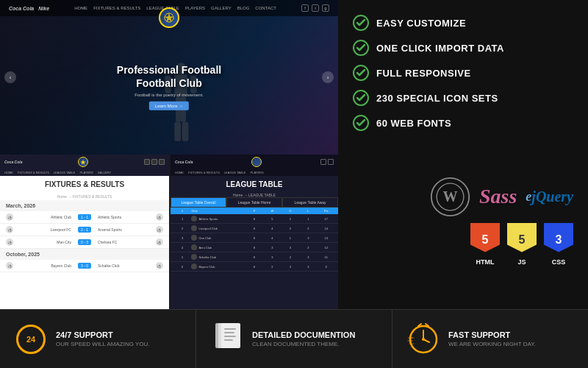 The width and height of the screenshot is (588, 368). I want to click on ln-fixtures: FIXTURES & RESULTS, so click(204, 172).